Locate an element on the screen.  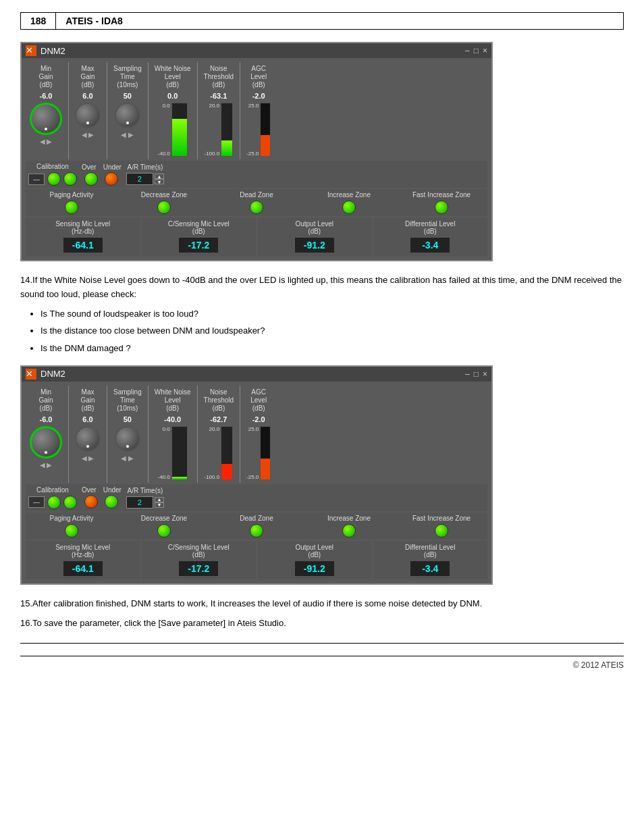
maximize-icon: □ is located at coordinates (477, 51).